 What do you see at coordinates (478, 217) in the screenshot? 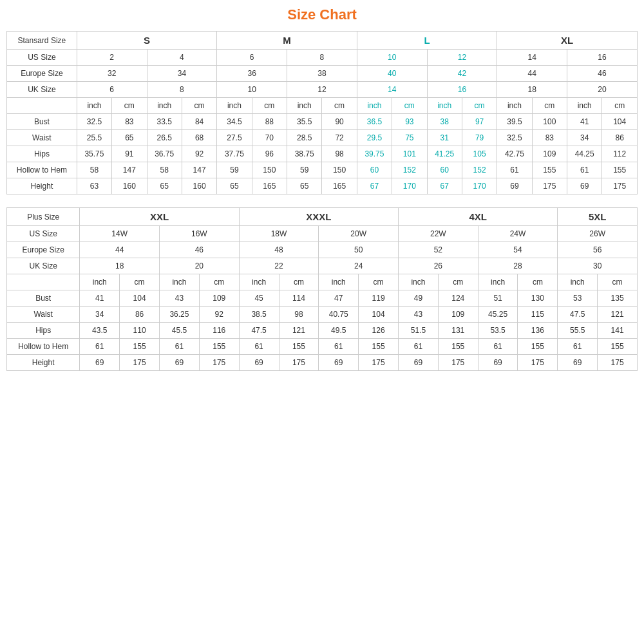
I see `size-4xl-header: 4XL` at bounding box center [478, 217].